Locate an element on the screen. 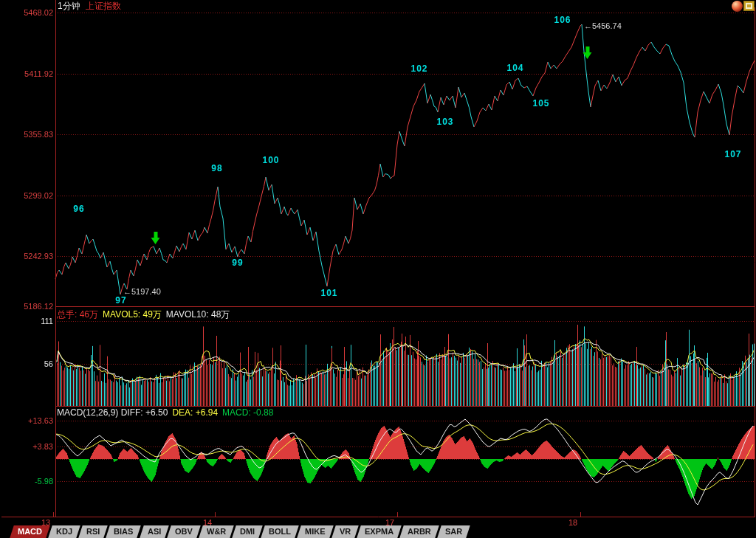  macd-axis-label-1: +3.83 is located at coordinates (27, 446).